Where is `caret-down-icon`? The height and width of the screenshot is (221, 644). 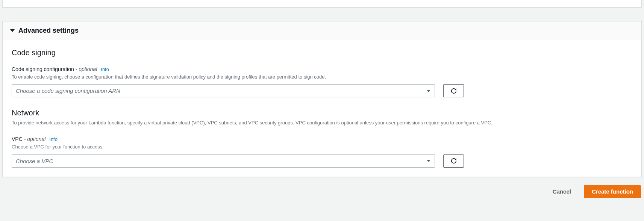 caret-down-icon is located at coordinates (12, 31).